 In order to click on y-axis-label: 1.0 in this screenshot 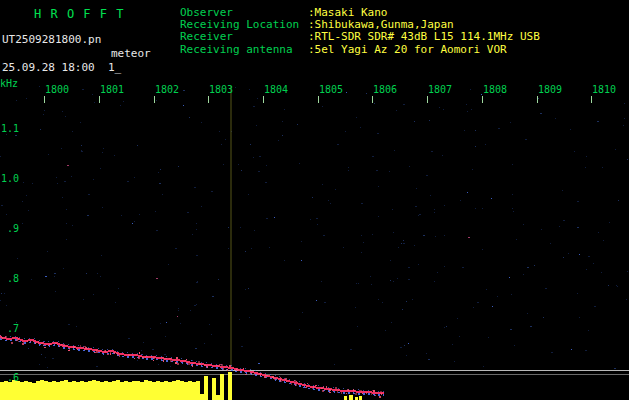, I will do `click(10, 178)`.